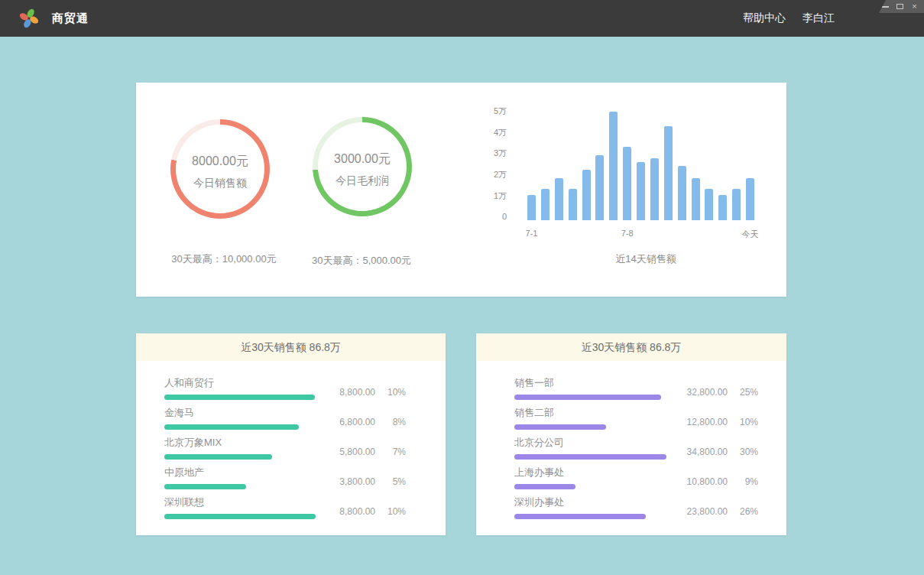 The width and height of the screenshot is (924, 575). What do you see at coordinates (636, 476) in the screenshot?
I see `rank-row: 上海办事处10,800.009%` at bounding box center [636, 476].